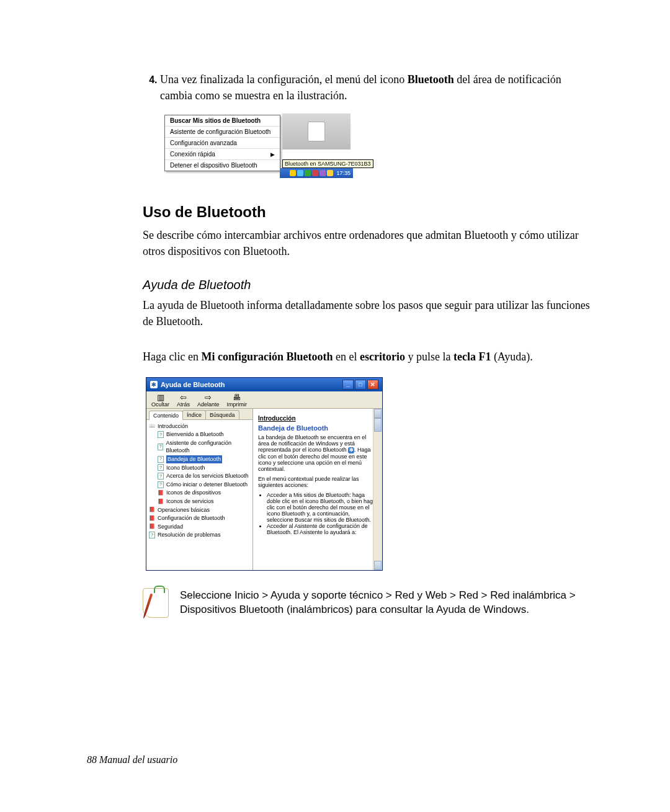  Describe the element at coordinates (222, 154) in the screenshot. I see `menu-item-submenu: Conexión rápida ▶` at that location.